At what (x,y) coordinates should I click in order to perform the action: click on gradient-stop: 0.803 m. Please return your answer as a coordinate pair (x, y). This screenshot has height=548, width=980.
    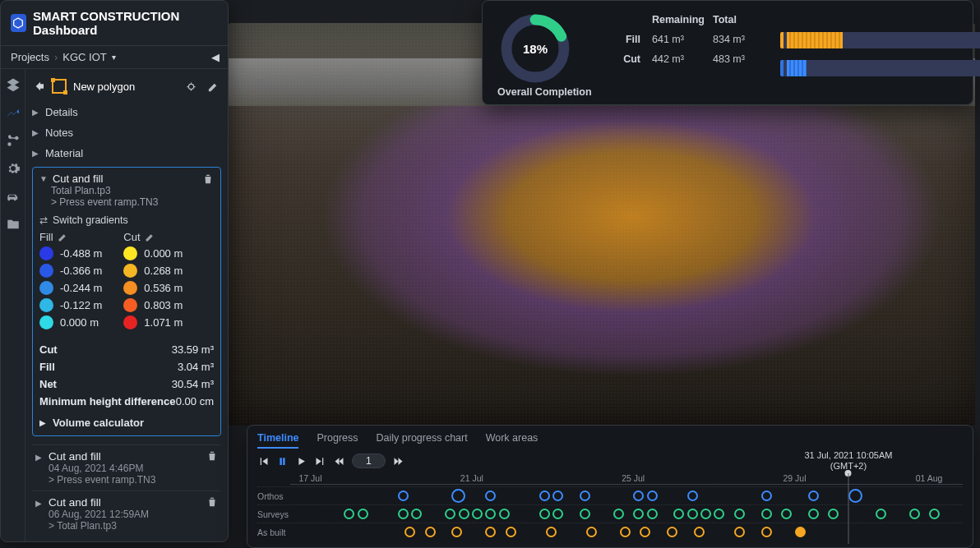
    Looking at the image, I should click on (153, 306).